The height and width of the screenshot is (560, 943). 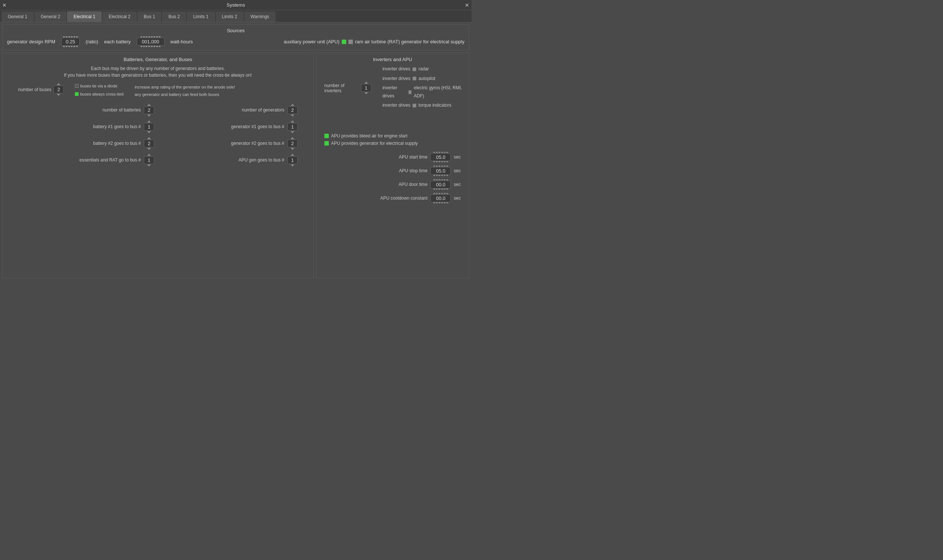 I want to click on tab-electrical1: Electrical 1, so click(x=85, y=17).